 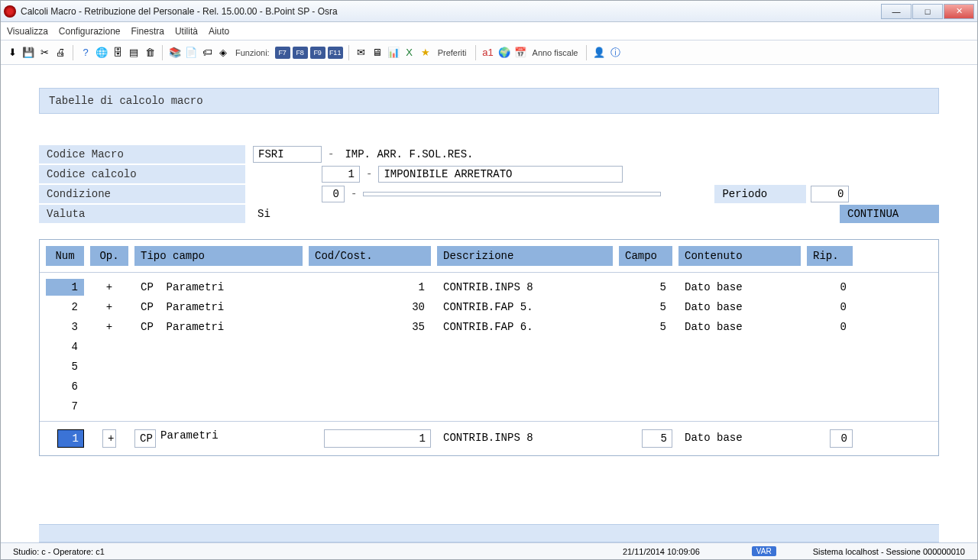 I want to click on periodo-input: 0, so click(x=830, y=194).